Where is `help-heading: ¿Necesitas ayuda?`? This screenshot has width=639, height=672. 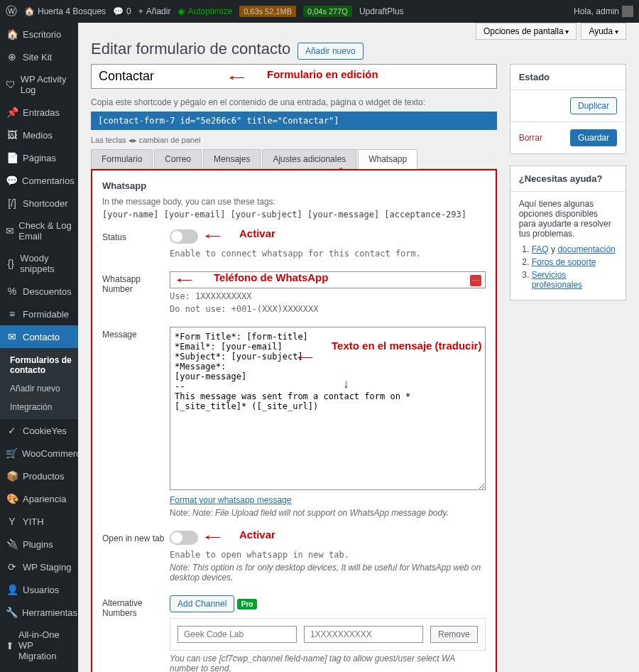
help-heading: ¿Necesitas ayuda? is located at coordinates (568, 179).